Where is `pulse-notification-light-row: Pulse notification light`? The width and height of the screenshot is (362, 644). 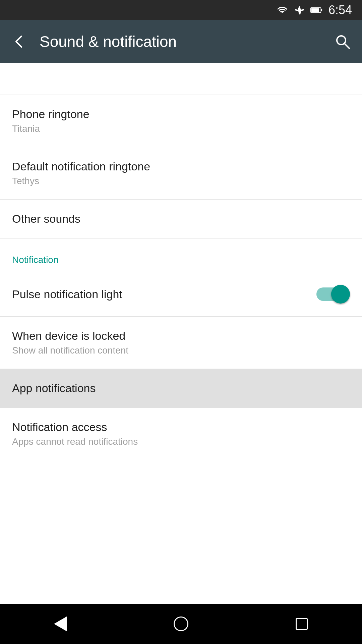 pulse-notification-light-row: Pulse notification light is located at coordinates (181, 294).